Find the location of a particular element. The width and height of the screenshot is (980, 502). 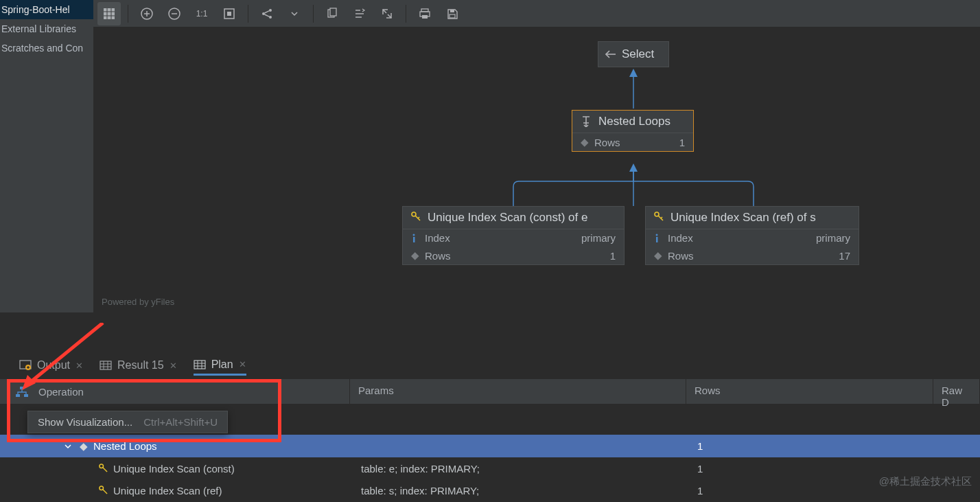

tab-output: Output ✕ is located at coordinates (51, 365).